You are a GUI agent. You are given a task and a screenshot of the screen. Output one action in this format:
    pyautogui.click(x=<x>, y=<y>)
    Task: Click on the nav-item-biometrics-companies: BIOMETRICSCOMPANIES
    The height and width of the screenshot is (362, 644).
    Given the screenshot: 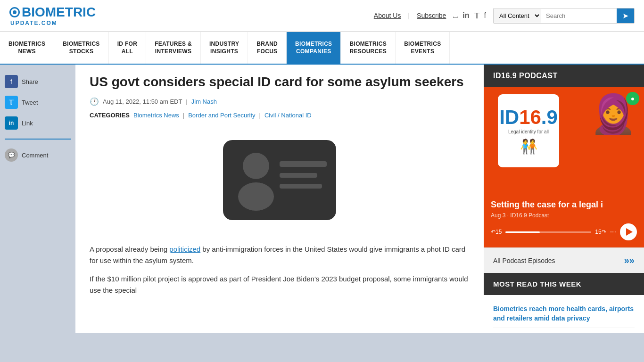 What is the action you would take?
    pyautogui.click(x=314, y=48)
    